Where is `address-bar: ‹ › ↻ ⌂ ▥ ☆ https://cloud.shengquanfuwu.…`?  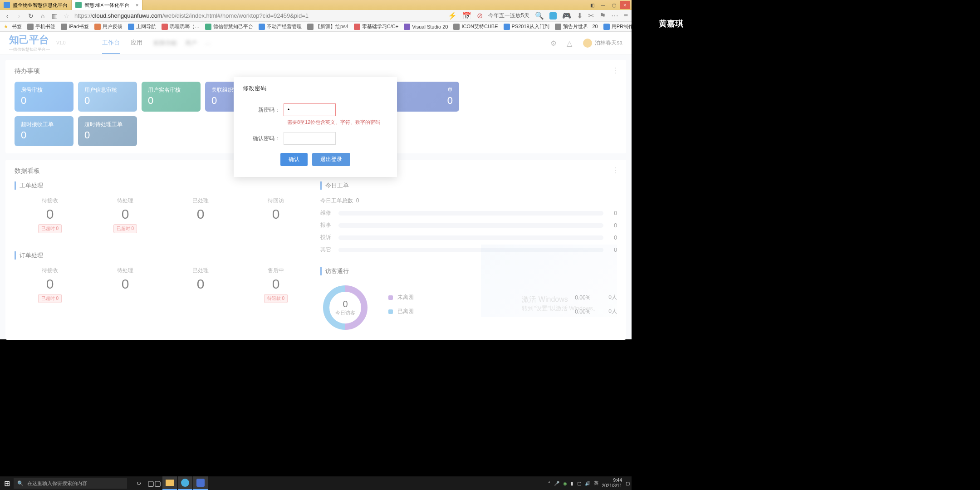
address-bar: ‹ › ↻ ⌂ ▥ ☆ https://cloud.shengquanfuwu.… is located at coordinates (316, 16).